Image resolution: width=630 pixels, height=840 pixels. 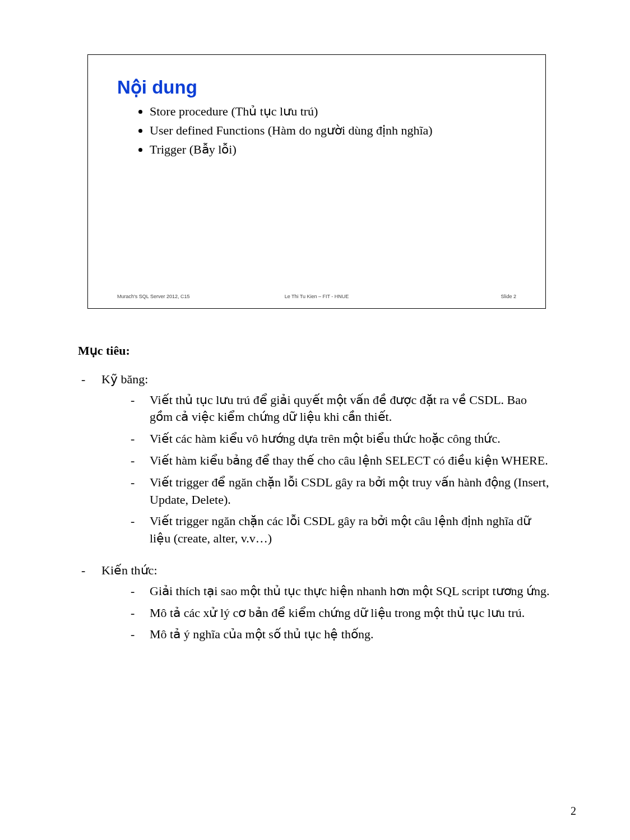 I want to click on page-number: 2, so click(x=573, y=811).